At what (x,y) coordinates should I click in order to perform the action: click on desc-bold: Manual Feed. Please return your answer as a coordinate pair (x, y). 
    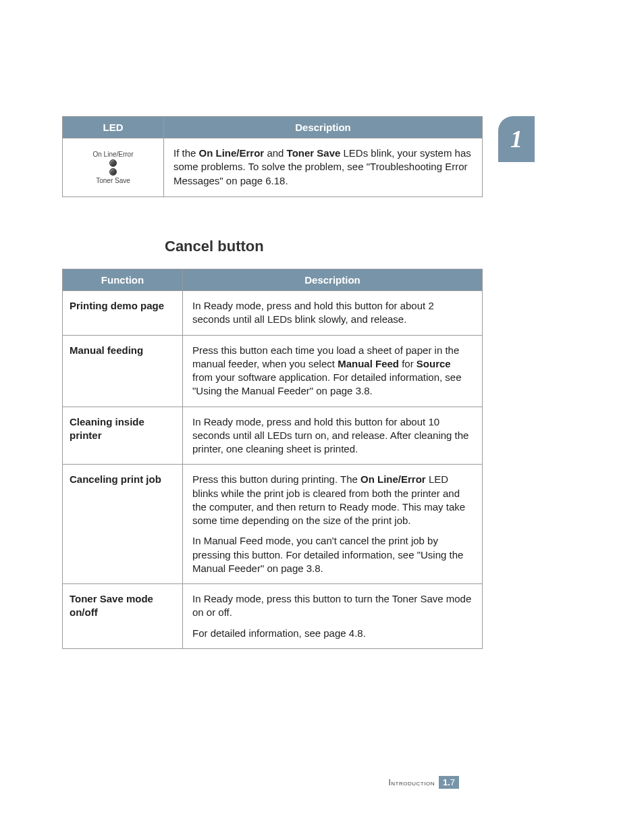
    Looking at the image, I should click on (369, 363).